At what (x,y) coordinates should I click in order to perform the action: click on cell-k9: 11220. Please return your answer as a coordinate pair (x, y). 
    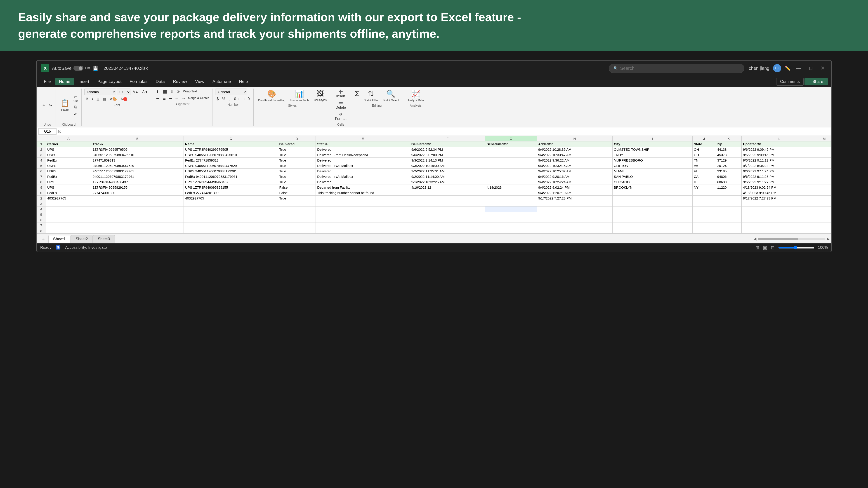
    Looking at the image, I should click on (728, 187).